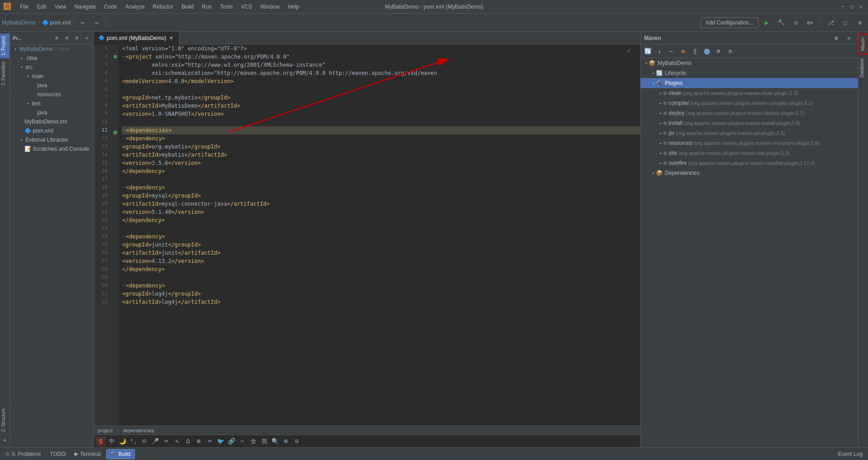 The image size is (868, 460). I want to click on code-line-13: <groupId>org.mybatis</groupId>, so click(381, 147).